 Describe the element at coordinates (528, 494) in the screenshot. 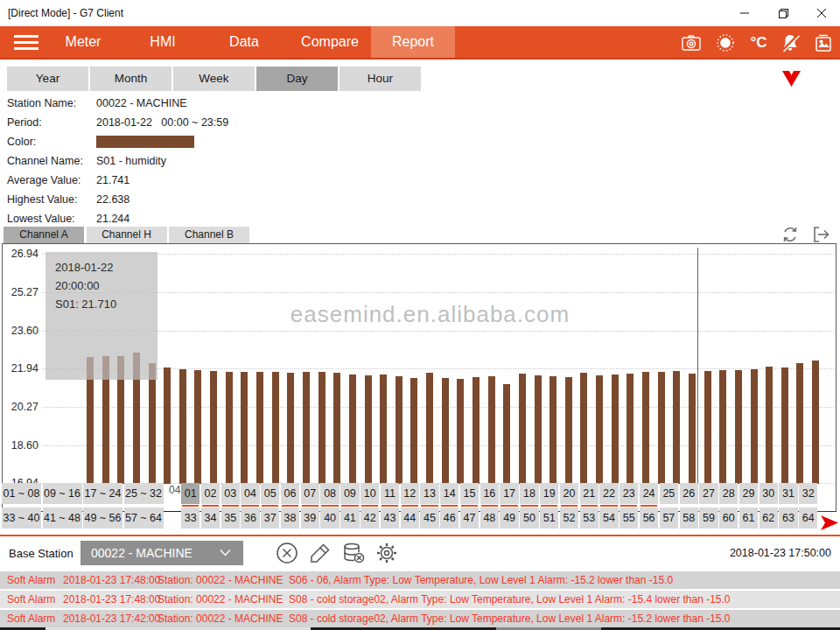

I see `channel-cell-18: 18` at that location.